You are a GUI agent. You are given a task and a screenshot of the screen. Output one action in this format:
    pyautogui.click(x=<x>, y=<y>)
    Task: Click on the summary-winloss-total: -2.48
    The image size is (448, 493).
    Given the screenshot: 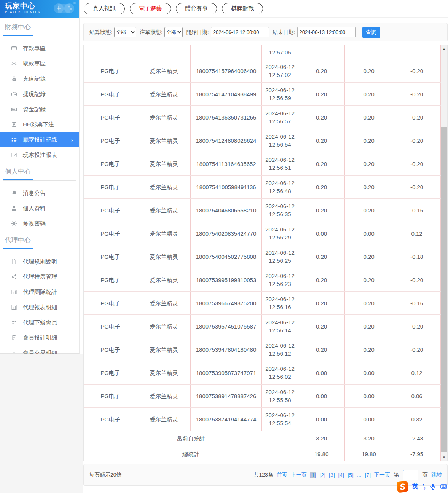 What is the action you would take?
    pyautogui.click(x=417, y=439)
    